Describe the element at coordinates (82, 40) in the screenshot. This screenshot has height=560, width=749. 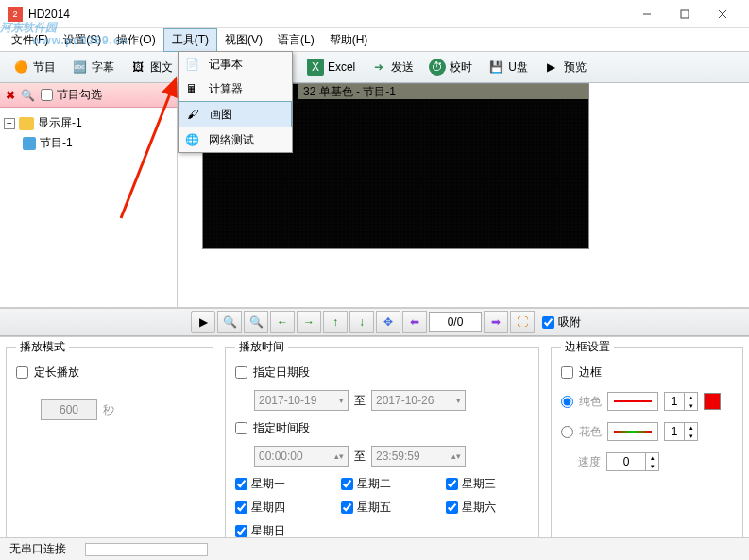
I see `menu-settings: 设置(S)` at that location.